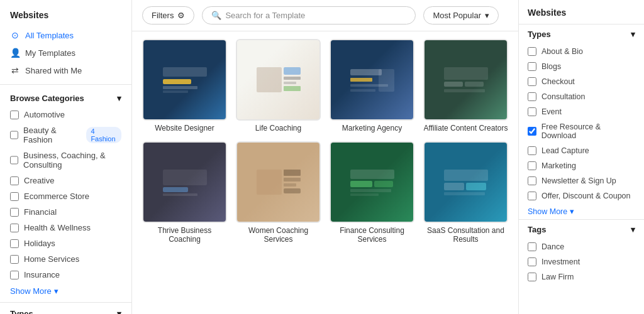 The width and height of the screenshot is (644, 314). I want to click on category-creative: Creative, so click(65, 181).